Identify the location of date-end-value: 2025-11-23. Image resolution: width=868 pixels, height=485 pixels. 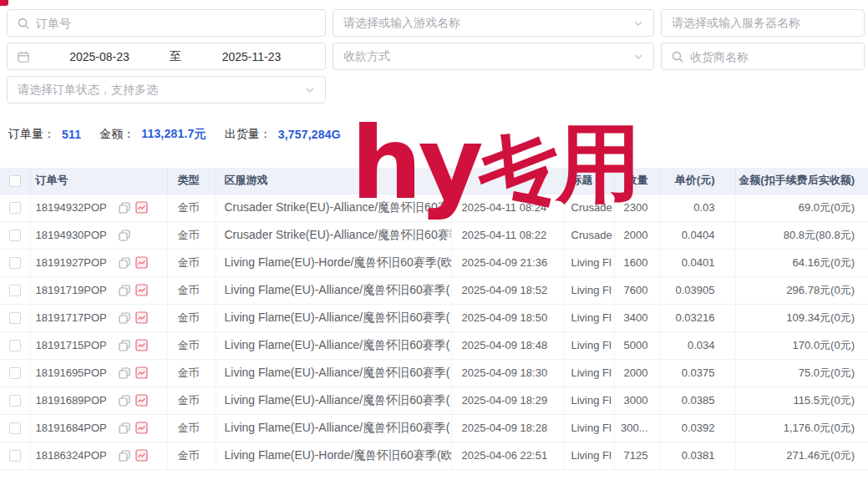
(251, 57).